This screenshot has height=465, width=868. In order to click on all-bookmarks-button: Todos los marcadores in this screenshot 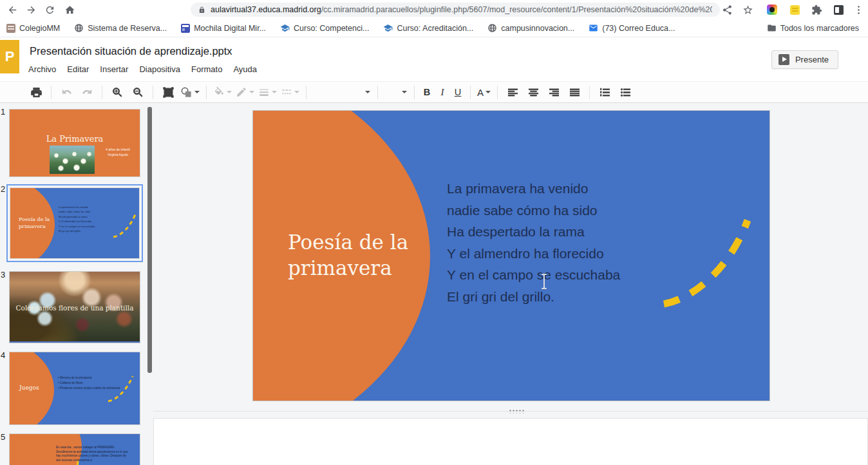, I will do `click(813, 28)`.